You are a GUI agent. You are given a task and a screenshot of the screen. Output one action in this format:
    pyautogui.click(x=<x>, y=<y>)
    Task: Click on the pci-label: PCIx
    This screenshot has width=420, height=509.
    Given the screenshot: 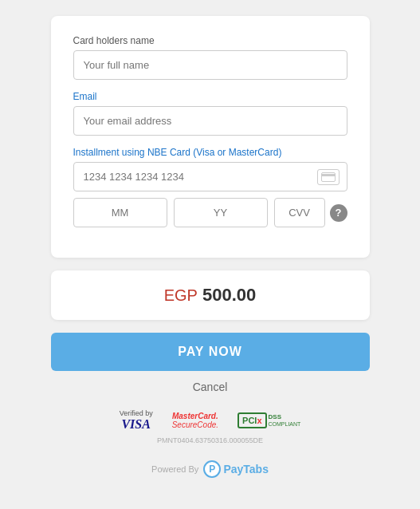 What is the action you would take?
    pyautogui.click(x=252, y=420)
    